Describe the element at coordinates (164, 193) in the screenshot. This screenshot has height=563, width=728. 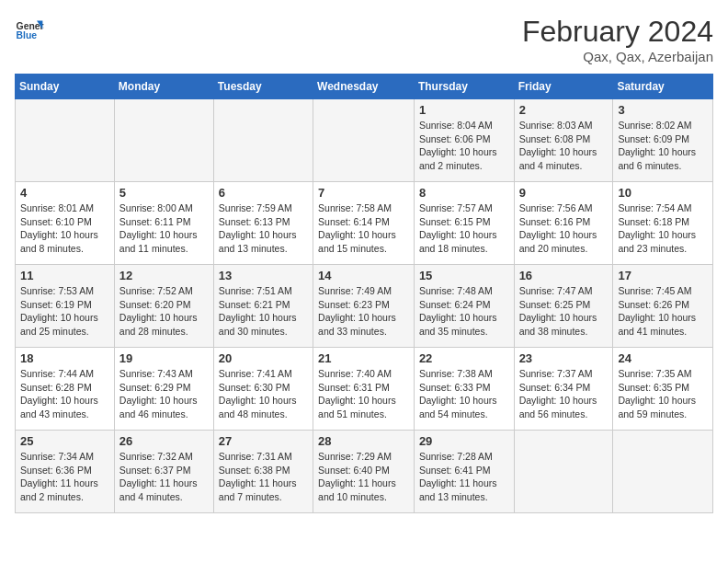
I see `day-number: 5` at that location.